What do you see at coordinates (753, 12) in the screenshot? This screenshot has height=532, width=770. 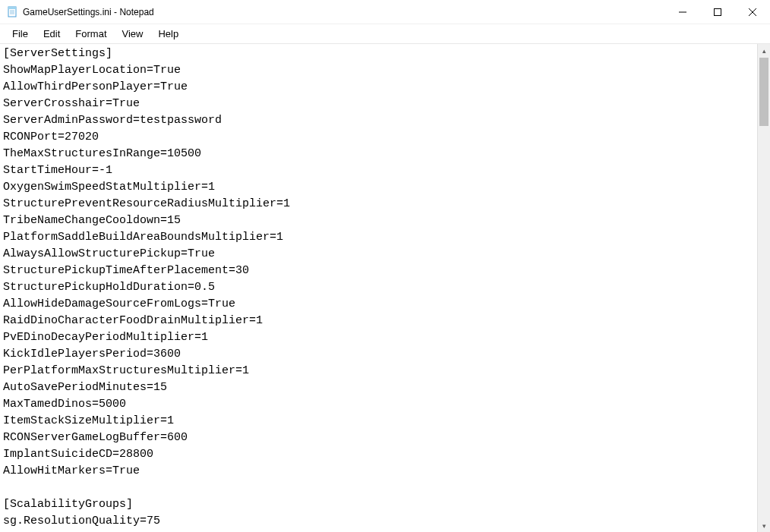 I see `close-button` at bounding box center [753, 12].